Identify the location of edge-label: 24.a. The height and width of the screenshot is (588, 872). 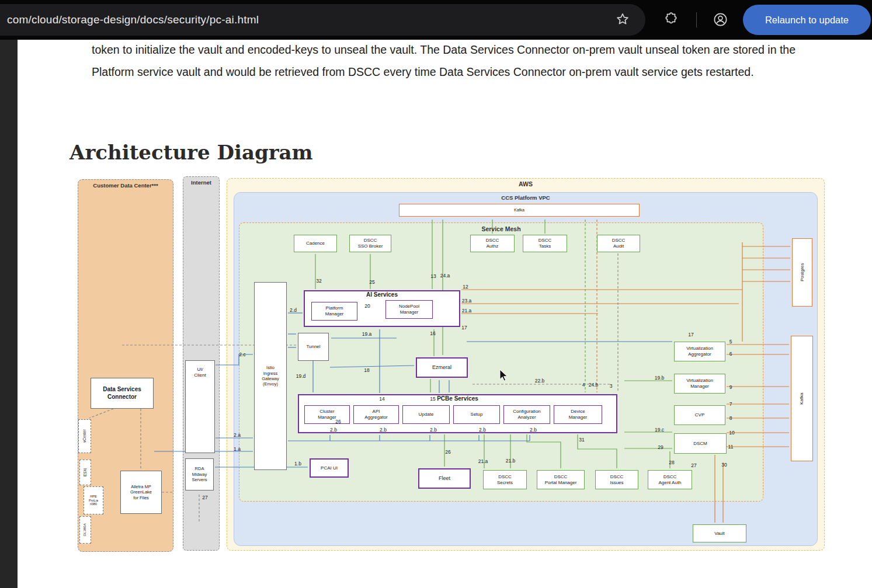
(445, 276).